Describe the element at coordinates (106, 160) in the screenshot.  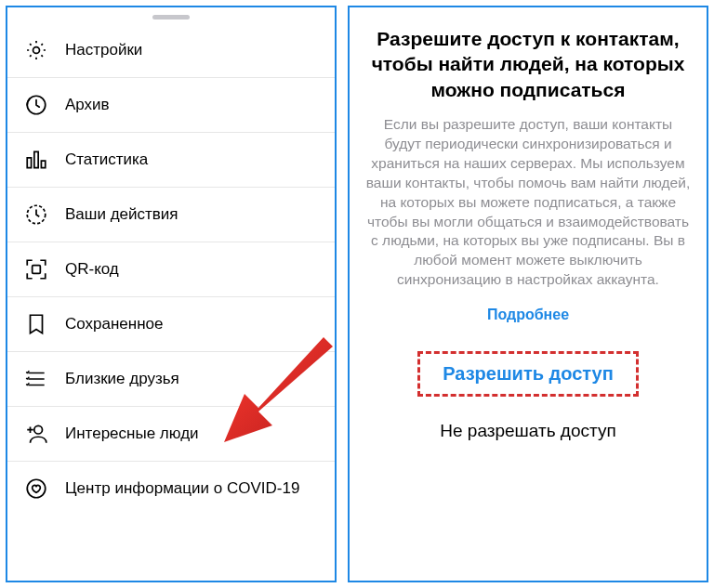
I see `menu-item-label: Статистика` at that location.